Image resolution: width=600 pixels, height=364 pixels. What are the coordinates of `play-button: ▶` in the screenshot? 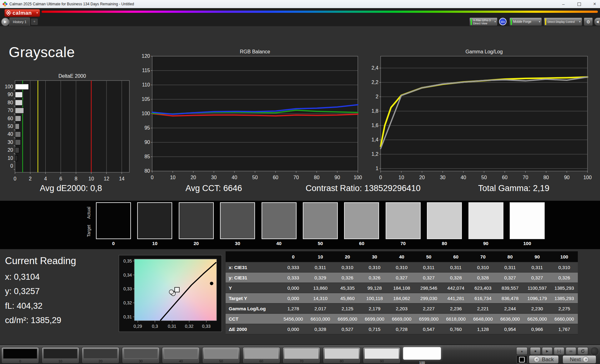 It's located at (547, 351).